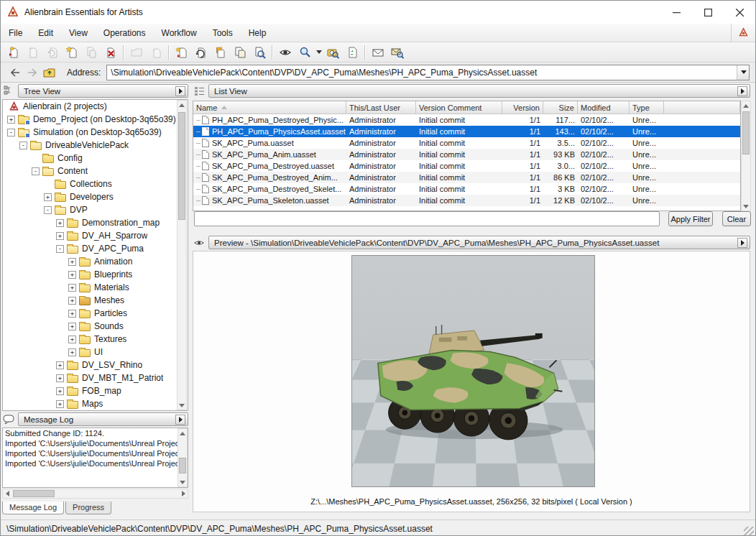  What do you see at coordinates (467, 154) in the screenshot?
I see `table-row: SK_APC_Puma_Anim.uasset Administrator In…` at bounding box center [467, 154].